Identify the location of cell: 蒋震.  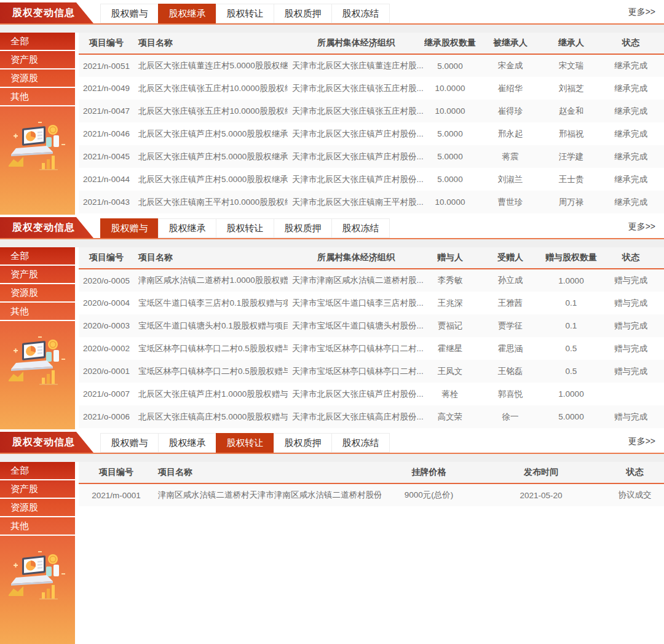
(510, 156).